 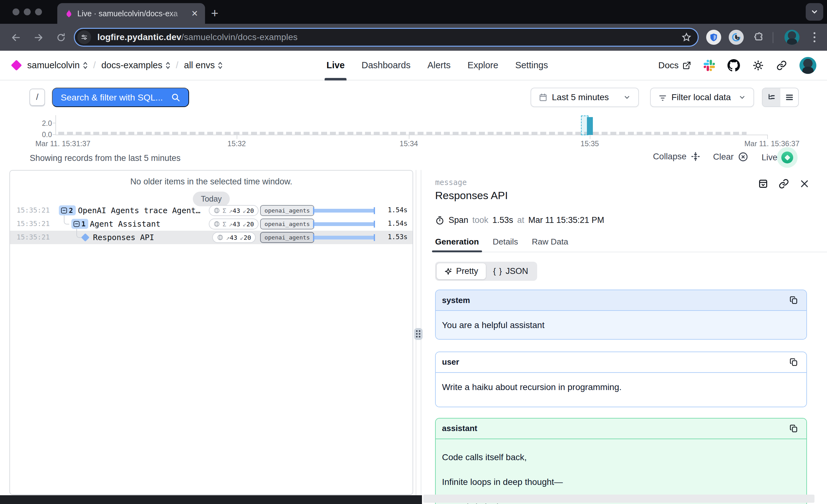 I want to click on trace-row-selected: 15:35:21 Responses API ↗43 ↙20 openai_ag…, so click(x=211, y=238).